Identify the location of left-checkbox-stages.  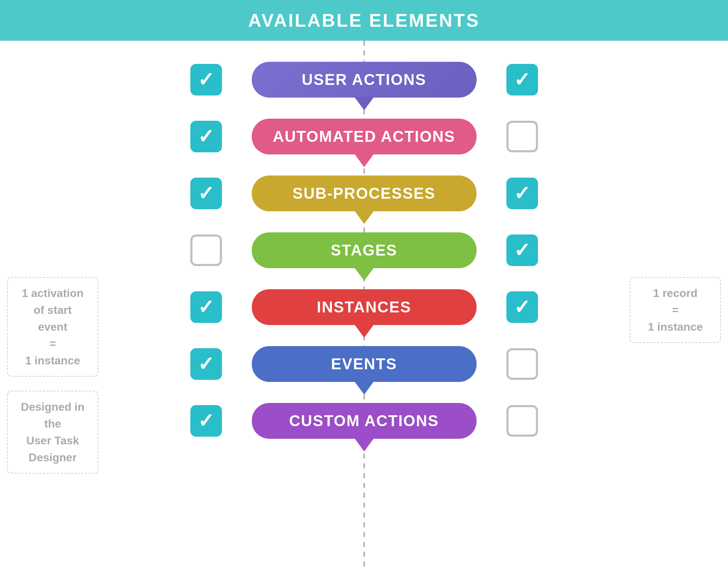
(206, 250).